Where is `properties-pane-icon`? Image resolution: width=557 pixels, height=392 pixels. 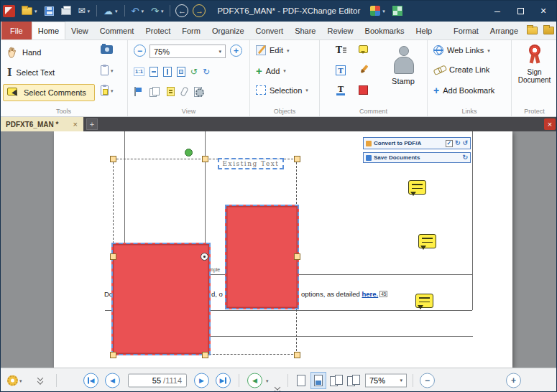
properties-pane-icon is located at coordinates (199, 92).